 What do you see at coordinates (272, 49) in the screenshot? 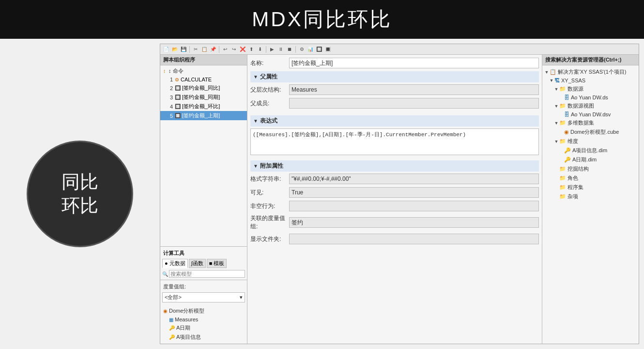
I see `run-icon: ▶` at bounding box center [272, 49].